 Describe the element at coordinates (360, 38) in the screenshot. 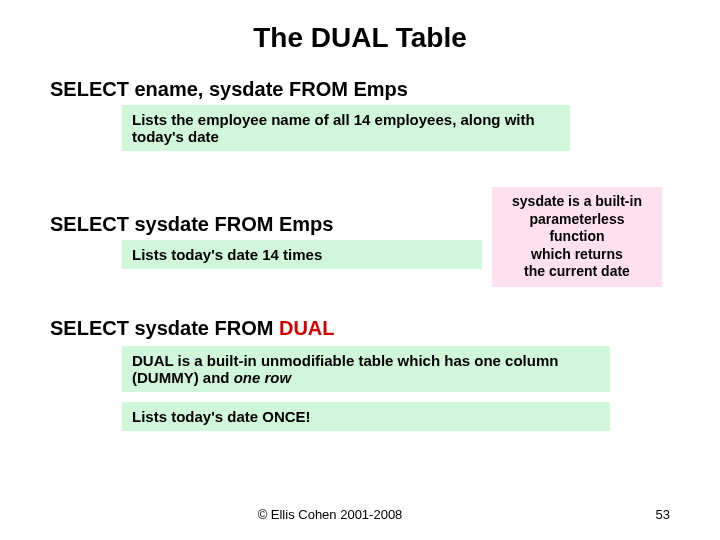

I see `page-title: The DUAL Table` at that location.